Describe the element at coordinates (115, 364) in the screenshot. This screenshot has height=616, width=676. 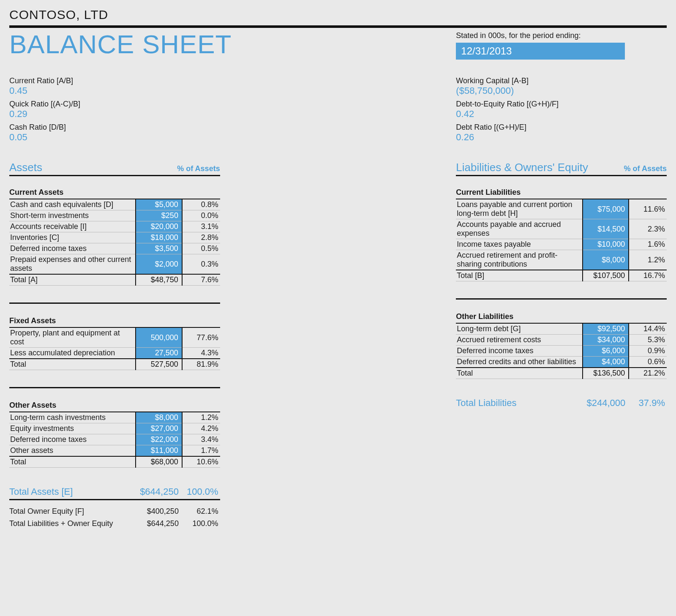
I see `total-row: Total527,50081.9%` at that location.